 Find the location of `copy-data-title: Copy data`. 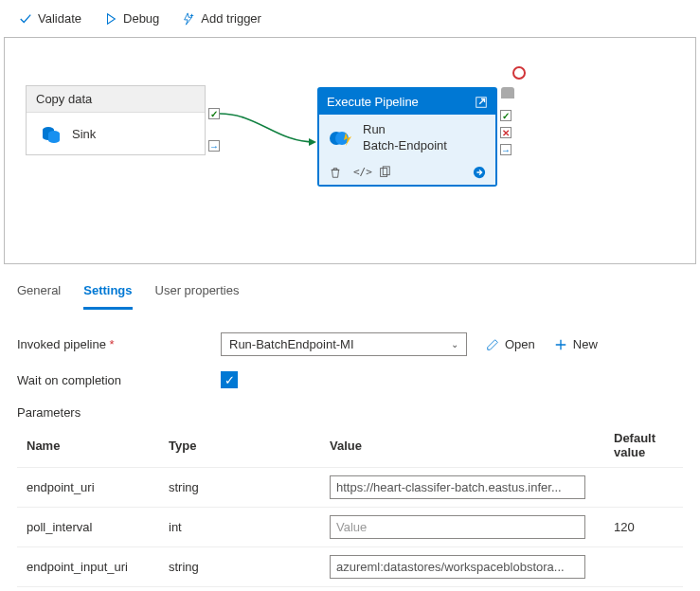

copy-data-title: Copy data is located at coordinates (116, 99).